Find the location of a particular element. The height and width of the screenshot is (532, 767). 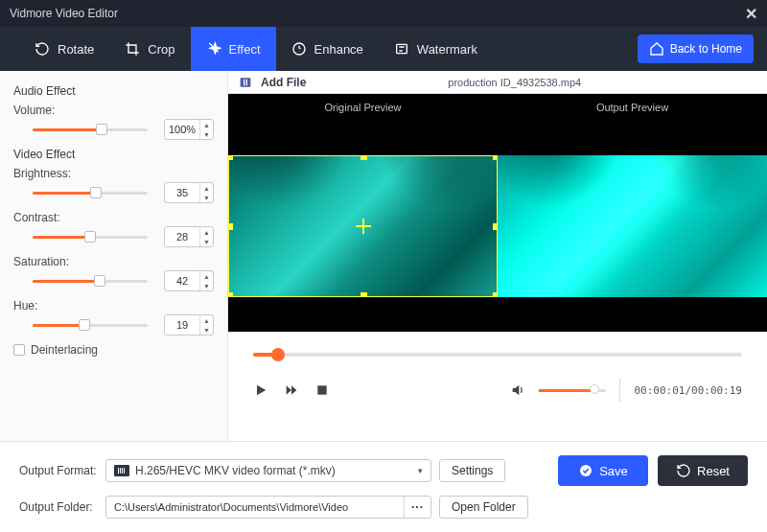

tab-rotate: Rotate is located at coordinates (64, 49).